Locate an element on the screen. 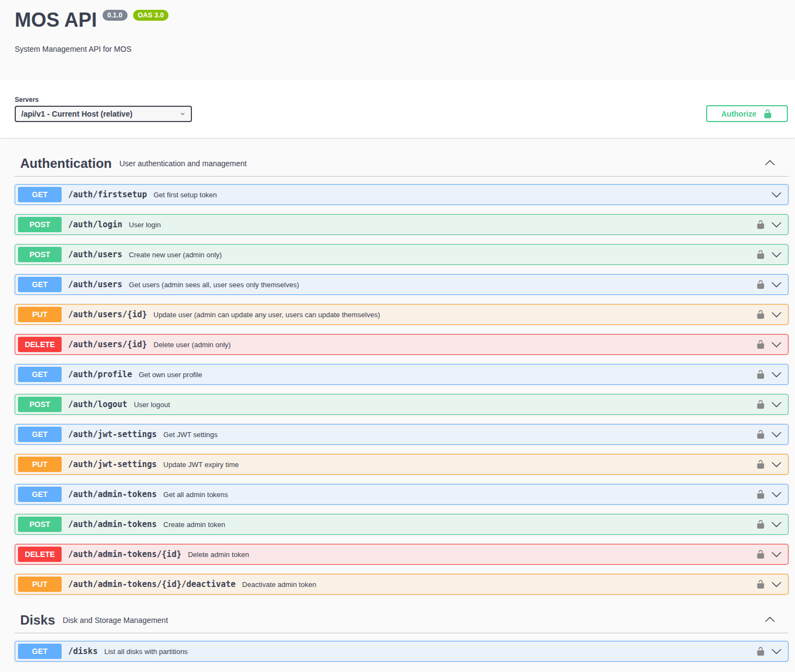  operation-path: /auth/jwt-settings is located at coordinates (112, 464).